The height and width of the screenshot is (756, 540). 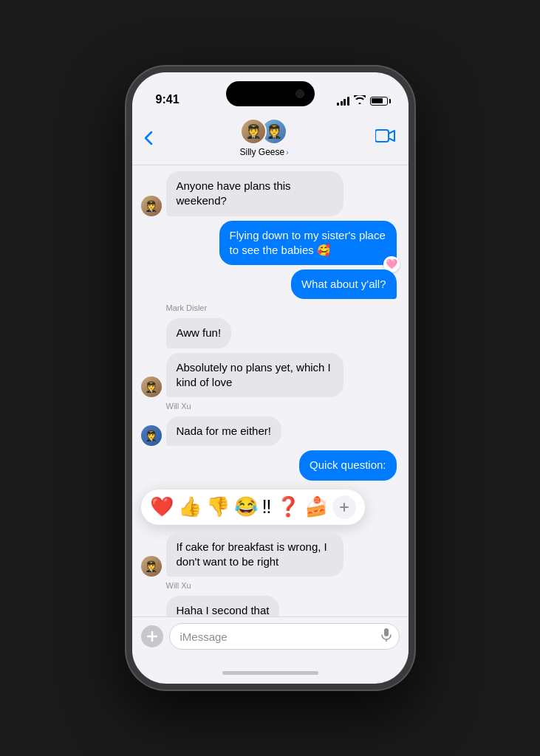 I want to click on dynamic-island, so click(x=270, y=94).